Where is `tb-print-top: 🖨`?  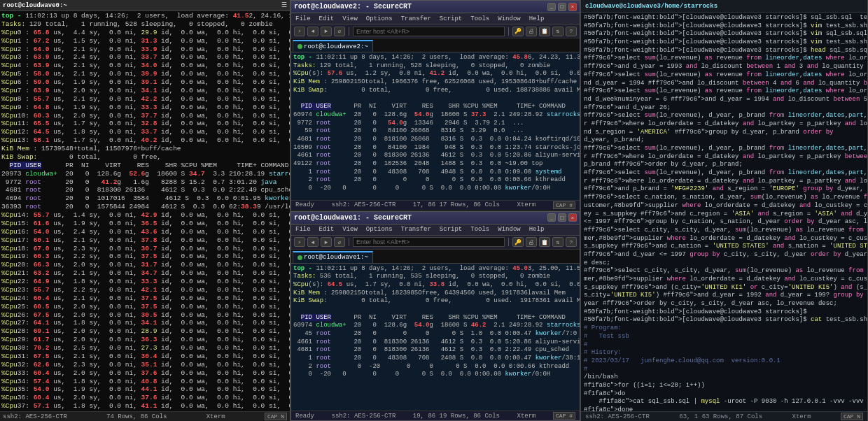 tb-print-top: 🖨 is located at coordinates (531, 31).